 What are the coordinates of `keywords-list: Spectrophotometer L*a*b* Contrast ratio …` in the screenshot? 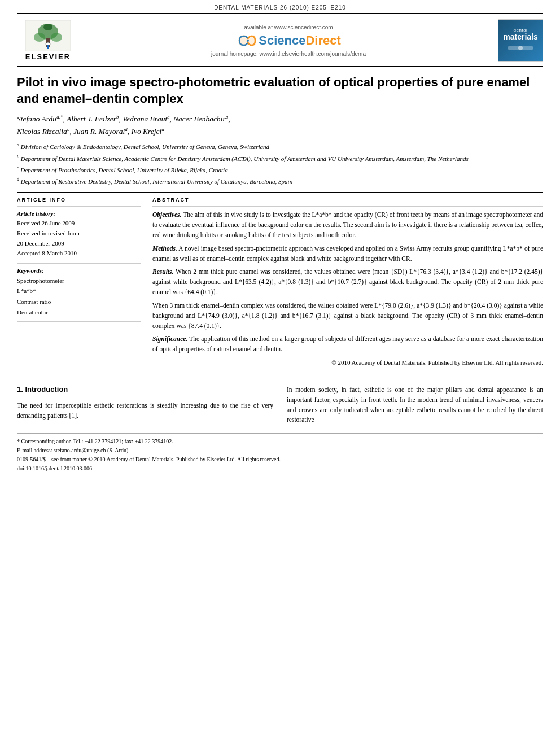 It's located at (79, 297).